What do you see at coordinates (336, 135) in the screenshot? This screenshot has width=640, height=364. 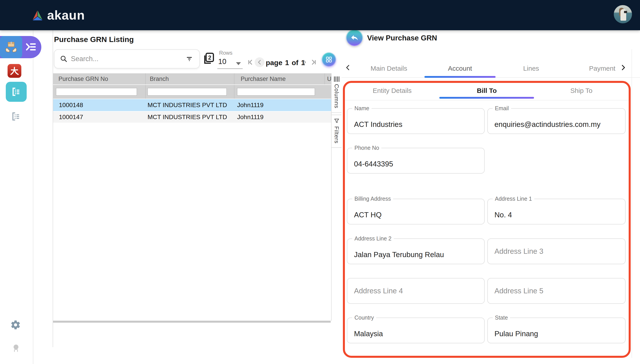 I see `filters-tab-label: Filters` at bounding box center [336, 135].